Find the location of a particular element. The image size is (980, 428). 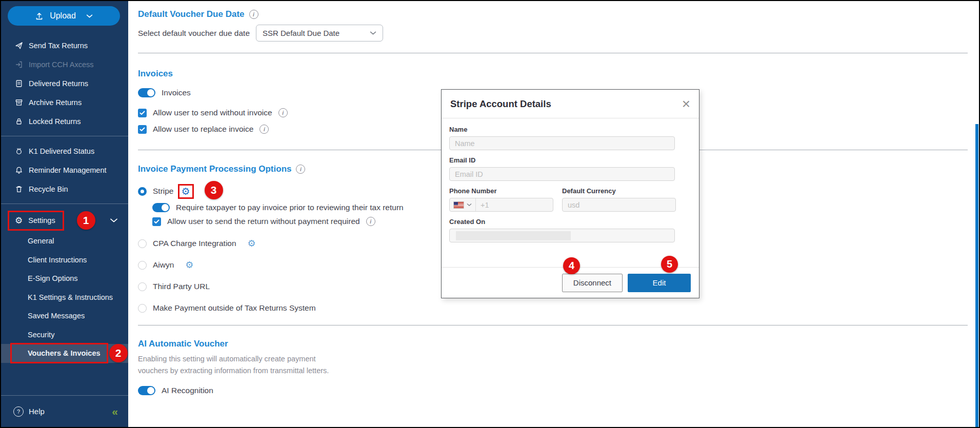

vouchers-highlight-box: Vouchers & Invoices is located at coordinates (59, 353).